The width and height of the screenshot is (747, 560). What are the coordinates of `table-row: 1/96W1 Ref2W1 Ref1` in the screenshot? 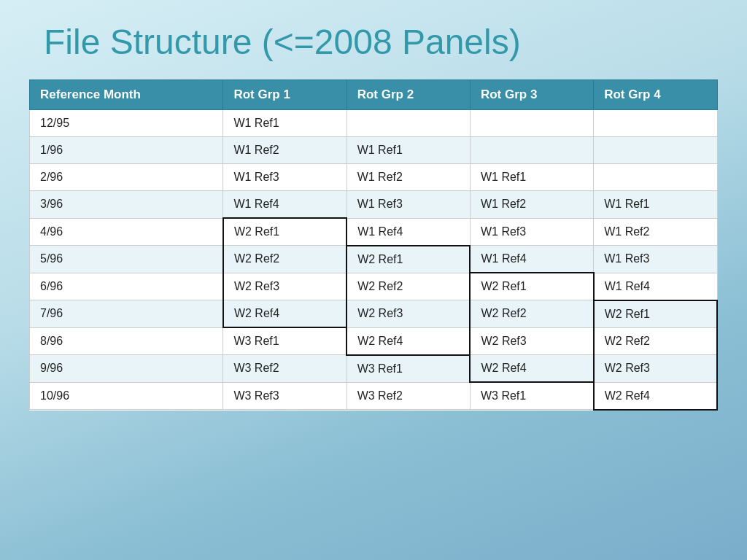 It's located at (374, 150).